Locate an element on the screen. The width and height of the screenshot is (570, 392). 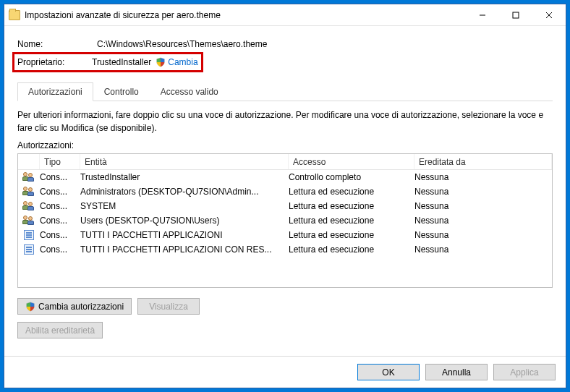
apply-button: Applica is located at coordinates (524, 372).